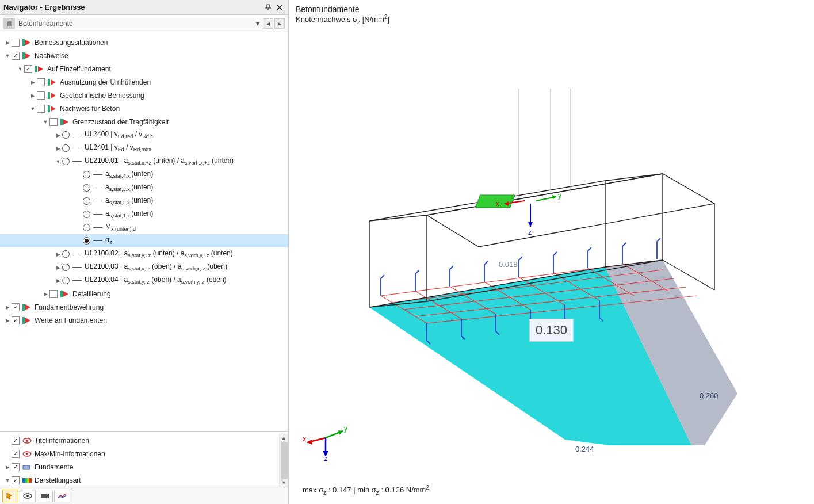  What do you see at coordinates (139, 480) in the screenshot?
I see `option-darstellungsart: ▼ Darstellungsart` at bounding box center [139, 480].